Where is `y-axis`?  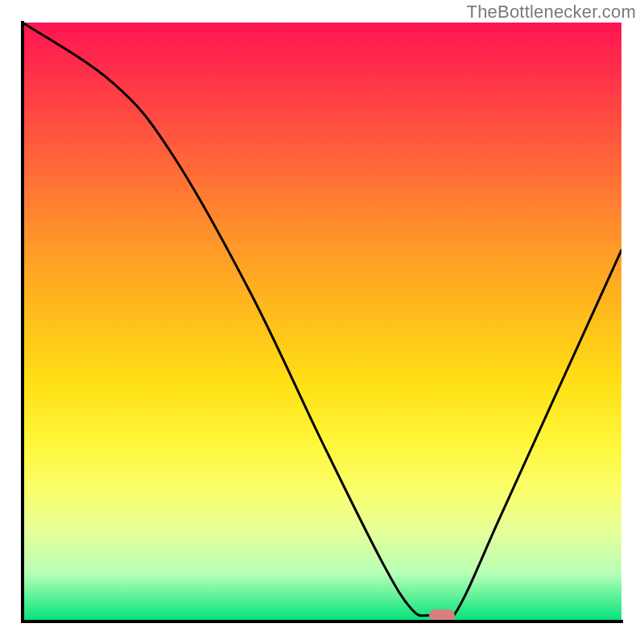 y-axis is located at coordinates (23, 322).